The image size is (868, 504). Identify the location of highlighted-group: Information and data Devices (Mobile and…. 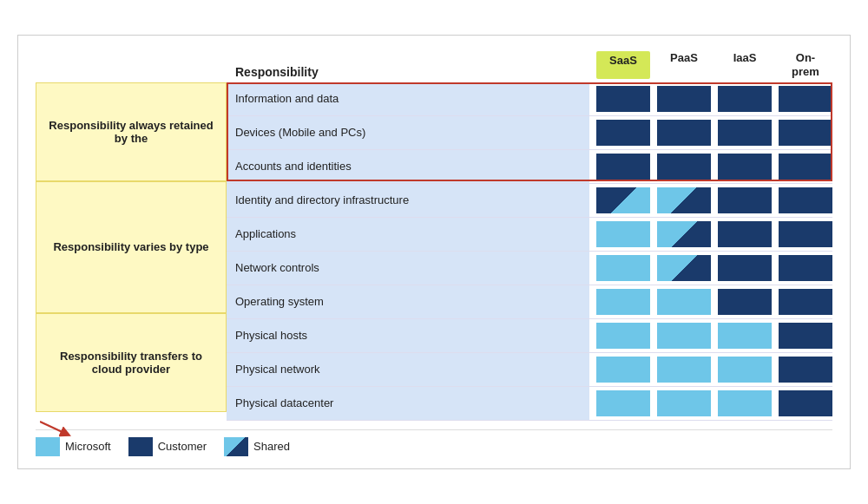
(529, 134).